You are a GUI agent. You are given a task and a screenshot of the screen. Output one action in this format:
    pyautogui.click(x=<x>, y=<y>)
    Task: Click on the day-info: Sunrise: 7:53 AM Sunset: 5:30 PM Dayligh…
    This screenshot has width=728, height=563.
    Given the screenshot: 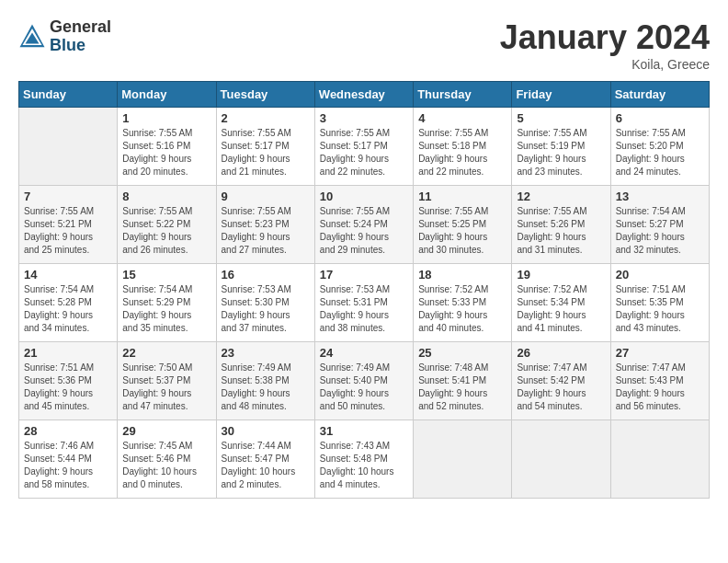 What is the action you would take?
    pyautogui.click(x=266, y=309)
    